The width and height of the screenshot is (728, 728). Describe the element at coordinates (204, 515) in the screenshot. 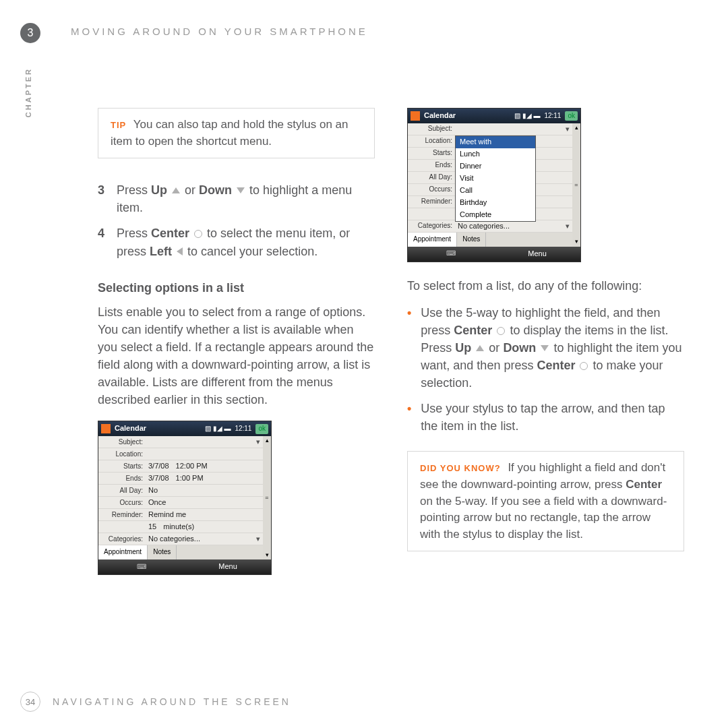

I see `reminder-field: Remind me` at that location.